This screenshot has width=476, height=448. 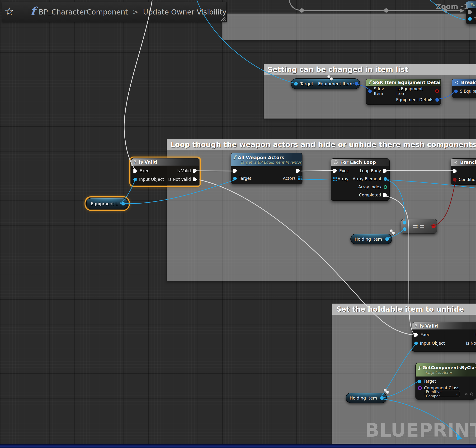 What do you see at coordinates (349, 27) in the screenshot?
I see `comment-body` at bounding box center [349, 27].